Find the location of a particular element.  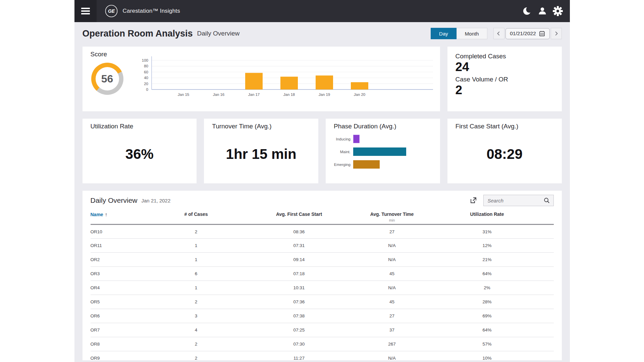

y-tick-label: 60 is located at coordinates (146, 72).